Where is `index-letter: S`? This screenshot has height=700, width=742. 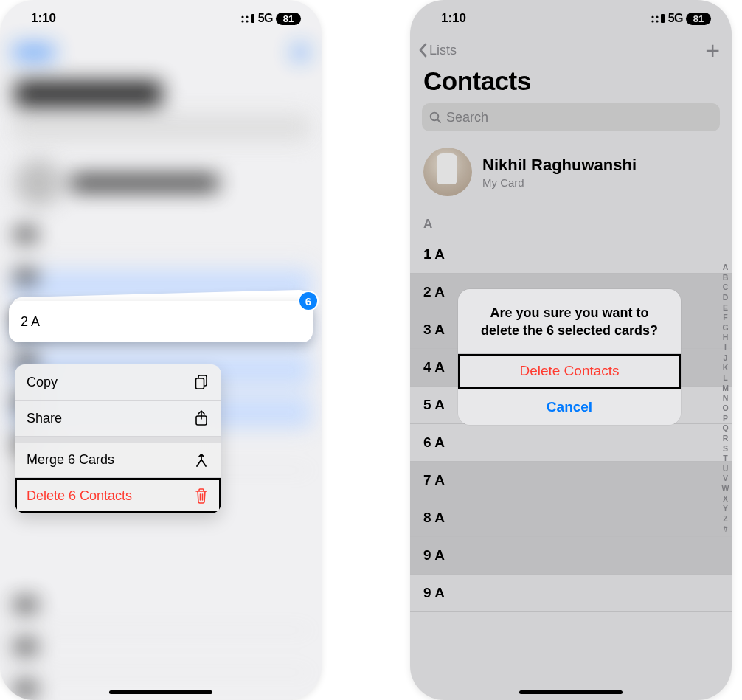 index-letter: S is located at coordinates (726, 449).